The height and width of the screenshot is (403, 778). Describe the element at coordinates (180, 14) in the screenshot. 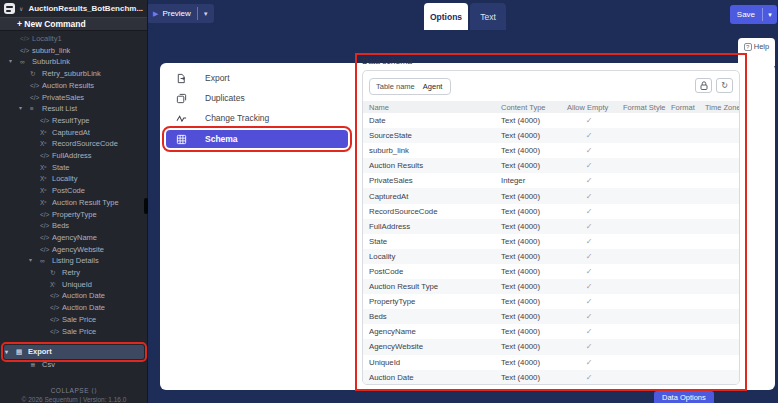

I see `preview-button: ▶ Preview ▼` at that location.